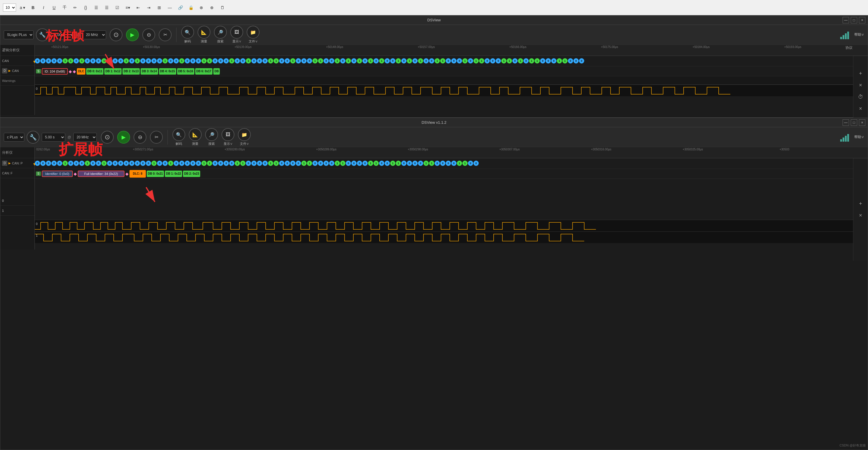 Image resolution: width=868 pixels, height=450 pixels. What do you see at coordinates (128, 7) in the screenshot?
I see `align-btn: ≡▾` at bounding box center [128, 7].